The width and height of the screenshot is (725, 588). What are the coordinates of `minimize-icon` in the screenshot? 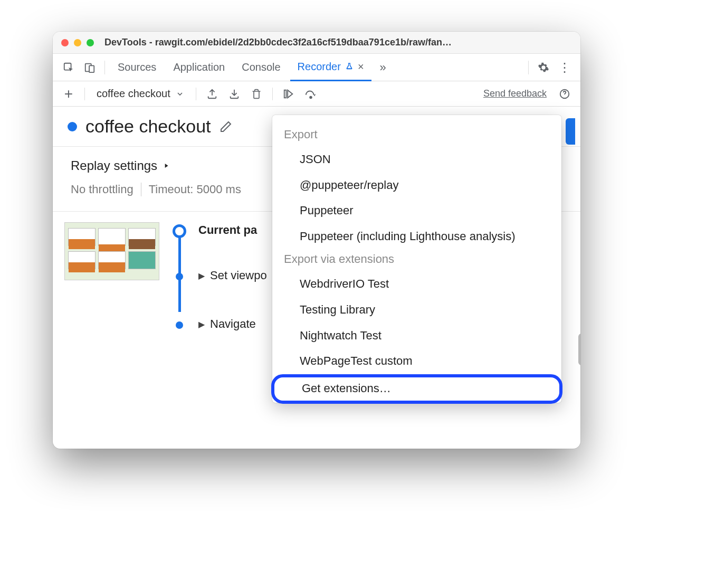 It's located at (78, 43).